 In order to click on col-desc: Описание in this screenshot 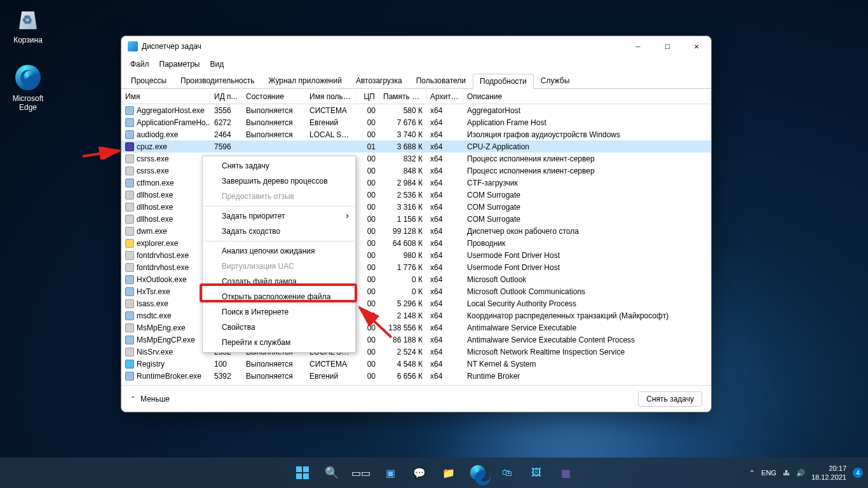, I will do `click(587, 97)`.